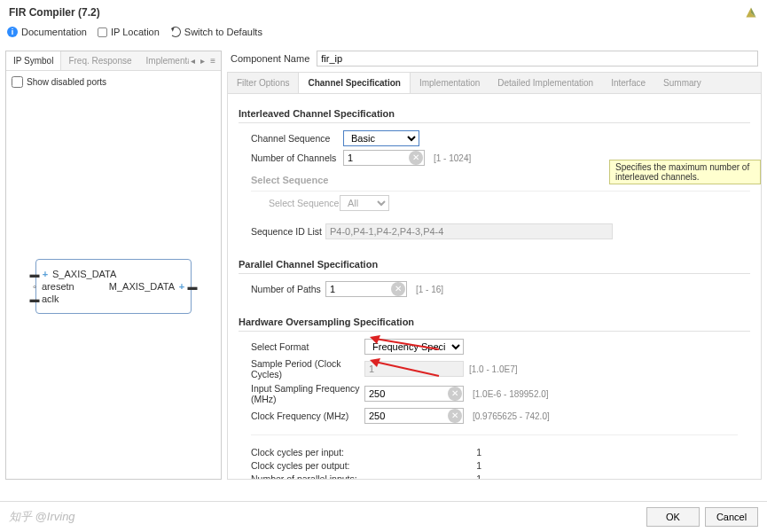 This screenshot has width=767, height=532. What do you see at coordinates (113, 286) in the screenshot?
I see `ip-symbol-block: ▬+S_AXIS_DATA ◦aresetnM_AXIS_DATA+▬ ▬acl…` at bounding box center [113, 286].